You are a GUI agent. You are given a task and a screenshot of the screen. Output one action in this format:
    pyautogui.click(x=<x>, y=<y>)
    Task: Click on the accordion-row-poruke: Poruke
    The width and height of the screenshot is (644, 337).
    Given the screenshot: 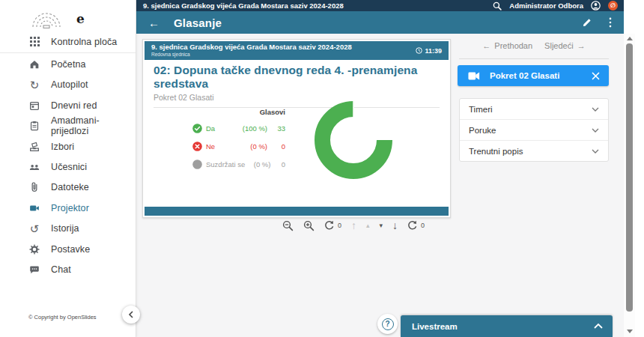 What is the action you would take?
    pyautogui.click(x=534, y=130)
    